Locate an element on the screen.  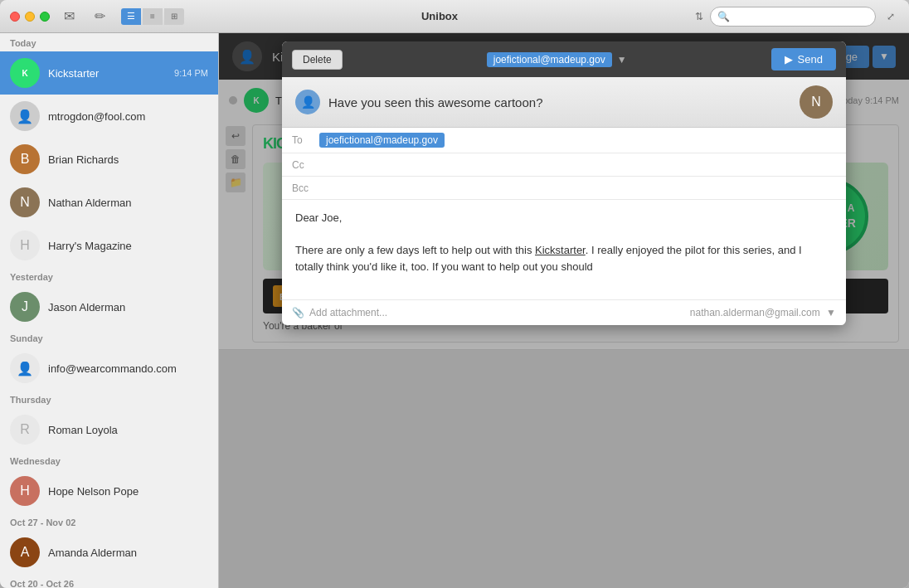
hope-name: Hope Nelson Pope is located at coordinates (128, 491).